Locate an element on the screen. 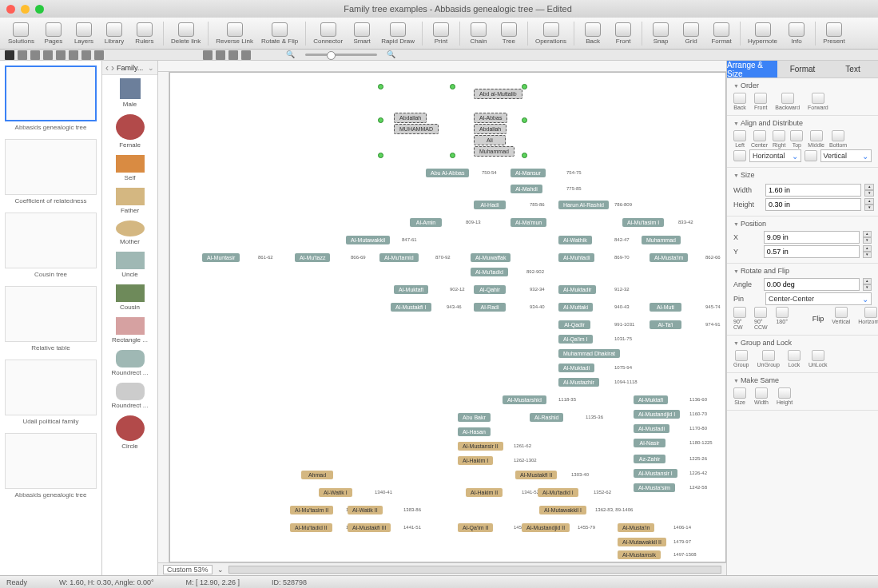  minimize-icon is located at coordinates (26, 10).